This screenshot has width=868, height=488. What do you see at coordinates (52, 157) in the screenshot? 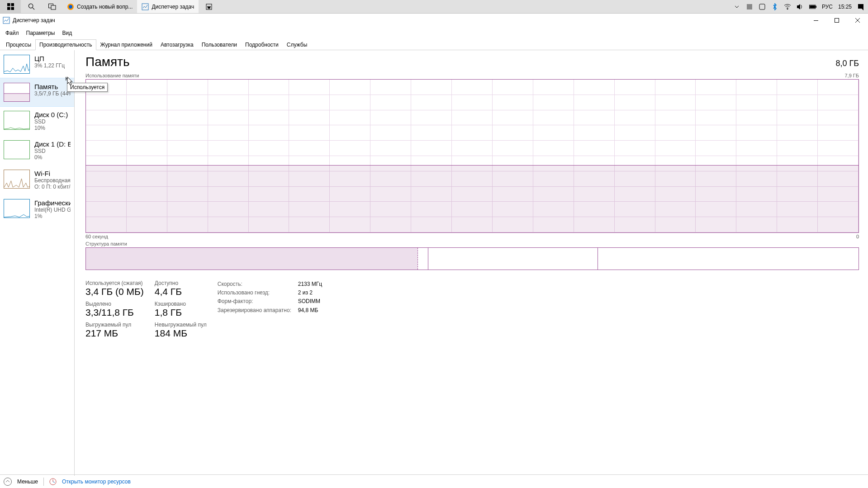
I see `sidebar-item-sub2: 0%` at bounding box center [52, 157].